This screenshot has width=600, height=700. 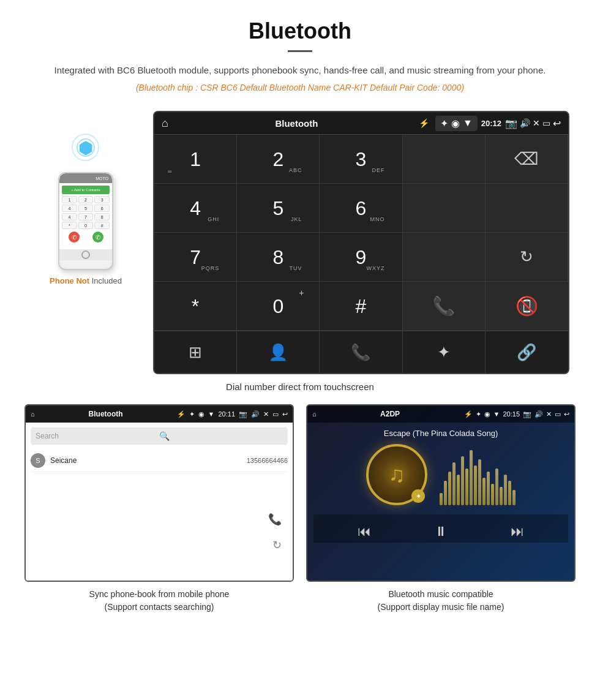 I want to click on dial-key-9: 9 WXYZ, so click(x=361, y=257).